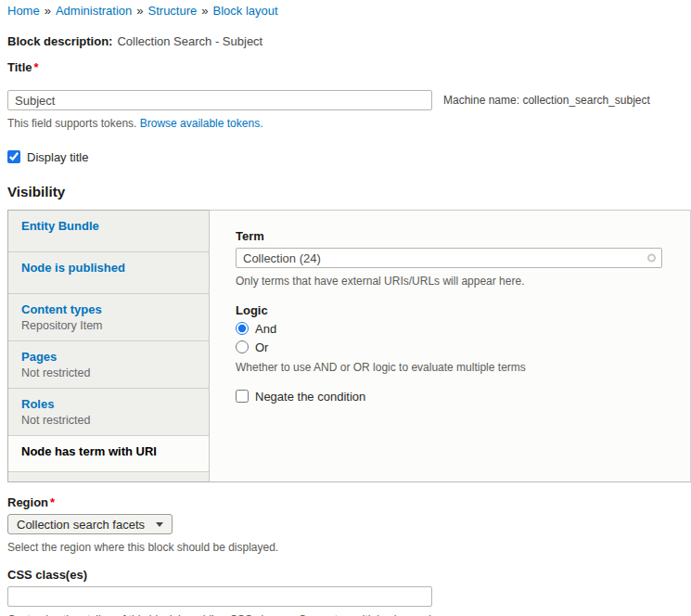 The width and height of the screenshot is (691, 616). What do you see at coordinates (220, 597) in the screenshot?
I see `css-classes-input` at bounding box center [220, 597].